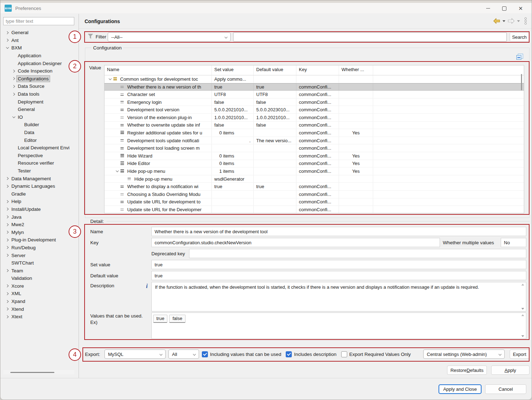 The width and height of the screenshot is (532, 400). I want to click on filter-dropdown: --All--, so click(169, 37).